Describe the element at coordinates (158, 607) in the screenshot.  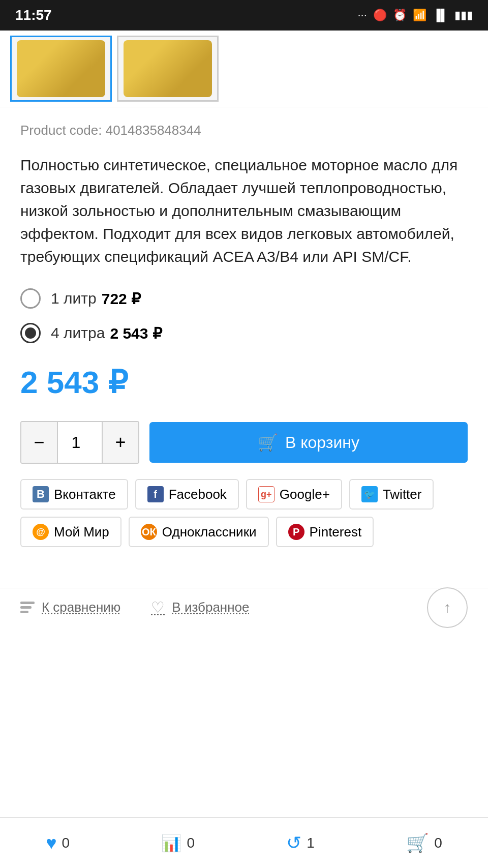
I see `heart-icon: ♡` at that location.